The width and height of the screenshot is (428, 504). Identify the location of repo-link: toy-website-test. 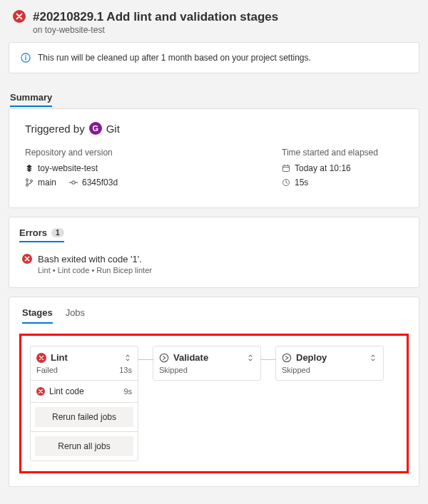
(71, 168).